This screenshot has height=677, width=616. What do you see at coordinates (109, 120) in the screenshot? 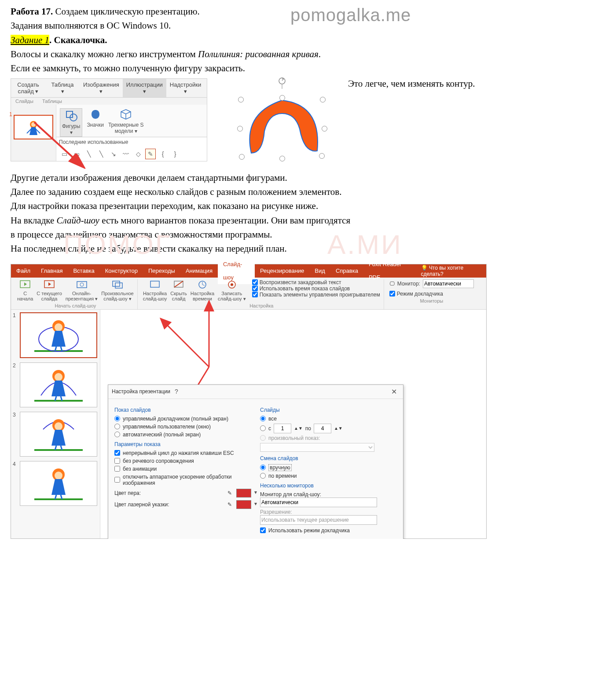
I see `ribbon-insert: Создать слайд ▾ Таблица ▾ Изображения ▾ …` at bounding box center [109, 120].